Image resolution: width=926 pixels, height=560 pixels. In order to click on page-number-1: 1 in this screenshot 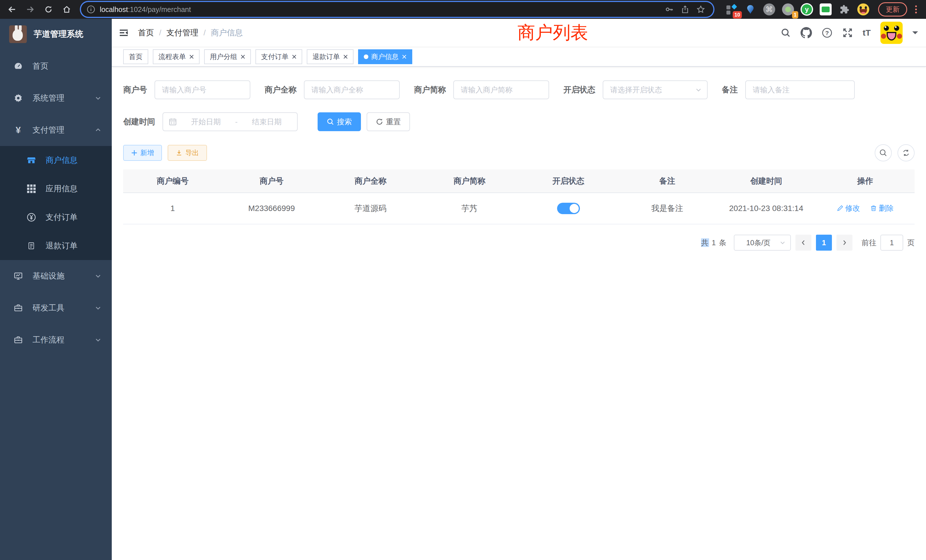, I will do `click(824, 243)`.